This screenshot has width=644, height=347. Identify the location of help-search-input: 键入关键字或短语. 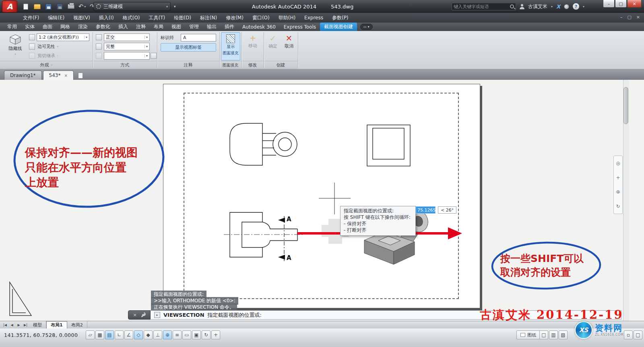
(484, 6).